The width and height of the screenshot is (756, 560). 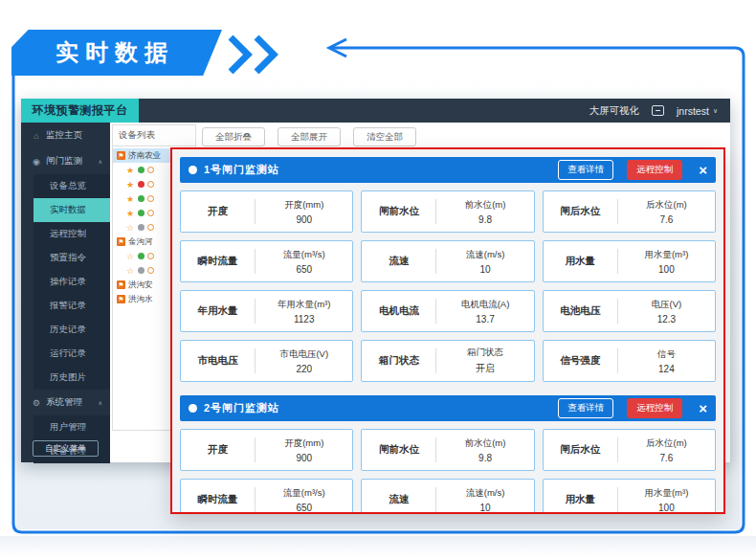 What do you see at coordinates (233, 137) in the screenshot?
I see `toolbar-button: 全部折叠` at bounding box center [233, 137].